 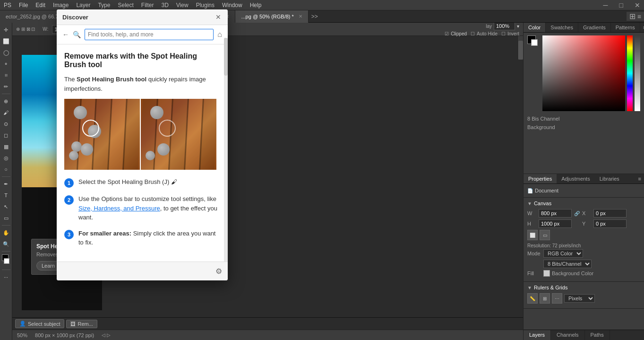 What do you see at coordinates (142, 183) in the screenshot?
I see `step-1: 1 Select the Spot Healing Brush (J) 🖌` at bounding box center [142, 183].